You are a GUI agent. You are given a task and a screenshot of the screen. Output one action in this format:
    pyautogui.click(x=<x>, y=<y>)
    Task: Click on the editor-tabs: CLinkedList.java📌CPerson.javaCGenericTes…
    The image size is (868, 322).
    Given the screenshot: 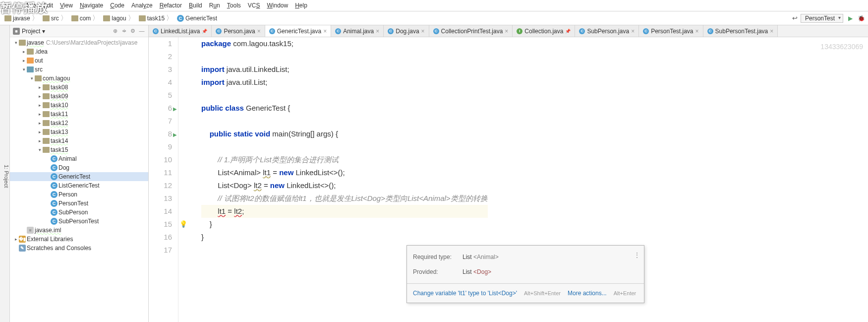 What is the action you would take?
    pyautogui.click(x=509, y=31)
    